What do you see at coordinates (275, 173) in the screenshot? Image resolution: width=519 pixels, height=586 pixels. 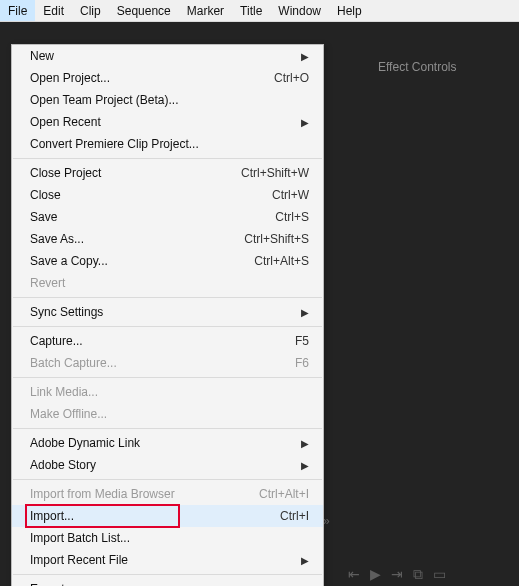 I see `menu-item-shortcut: Ctrl+Shift+W` at bounding box center [275, 173].